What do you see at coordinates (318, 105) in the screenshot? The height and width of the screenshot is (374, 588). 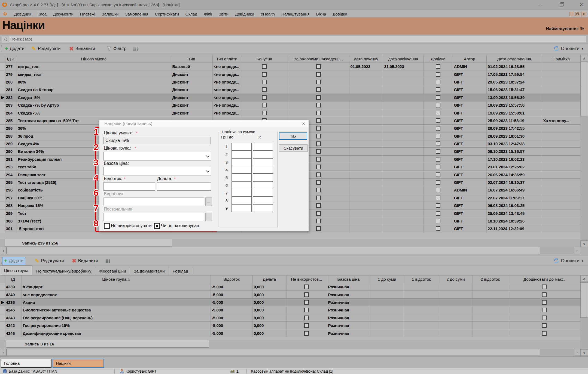 I see `cell-gross-invoice` at bounding box center [318, 105].